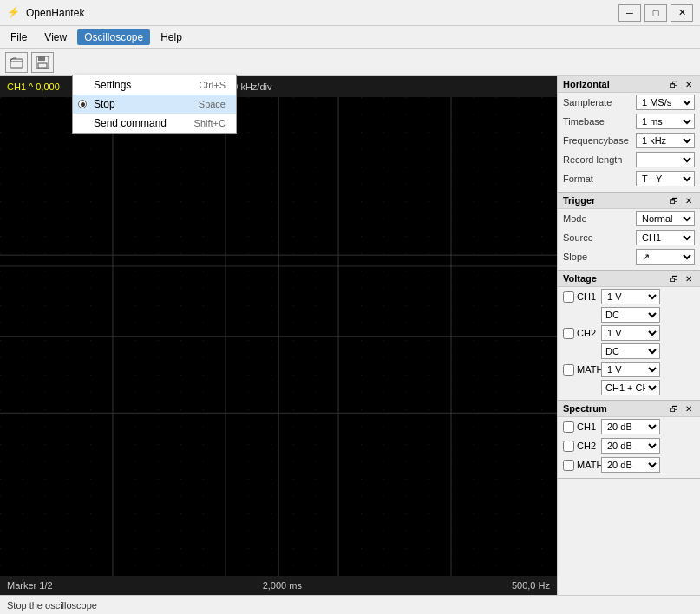  What do you see at coordinates (350, 604) in the screenshot?
I see `status-bar: Stop the oscilloscope` at bounding box center [350, 604].